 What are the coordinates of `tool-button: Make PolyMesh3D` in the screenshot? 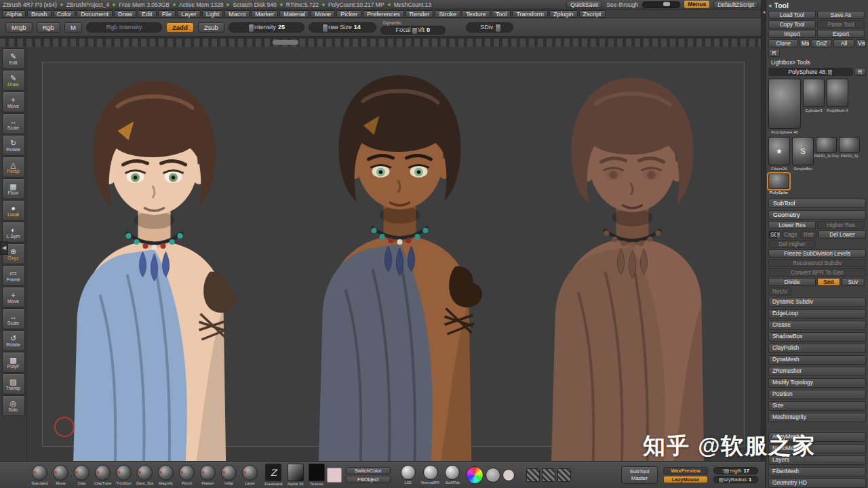 It's located at (804, 43).